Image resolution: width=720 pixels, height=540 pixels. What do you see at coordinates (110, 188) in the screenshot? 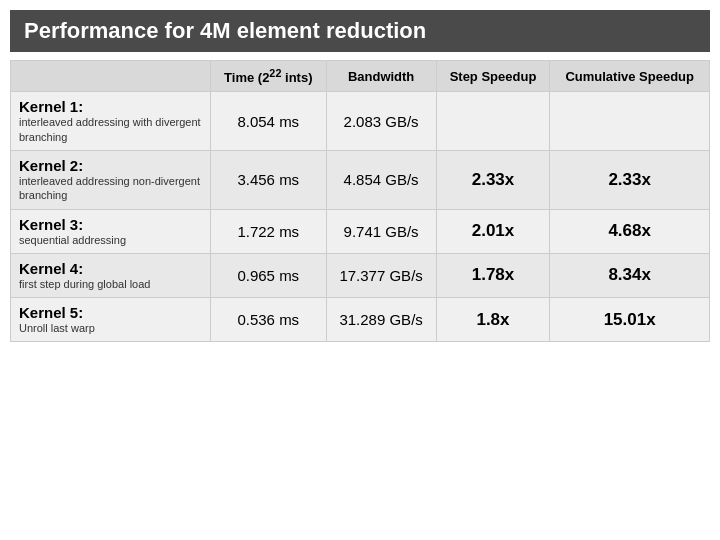
I see `kernel-desc-2: interleaved addressing non-divergent bra…` at bounding box center [110, 188].